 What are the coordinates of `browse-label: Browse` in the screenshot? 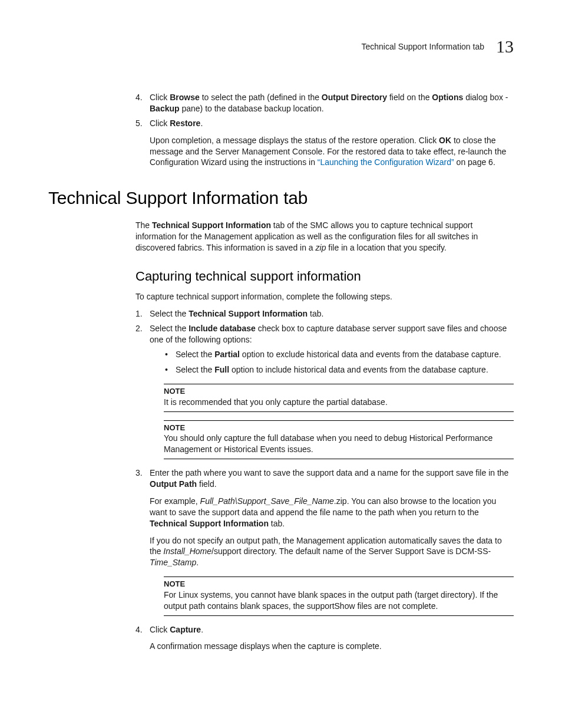 It's located at (185, 97).